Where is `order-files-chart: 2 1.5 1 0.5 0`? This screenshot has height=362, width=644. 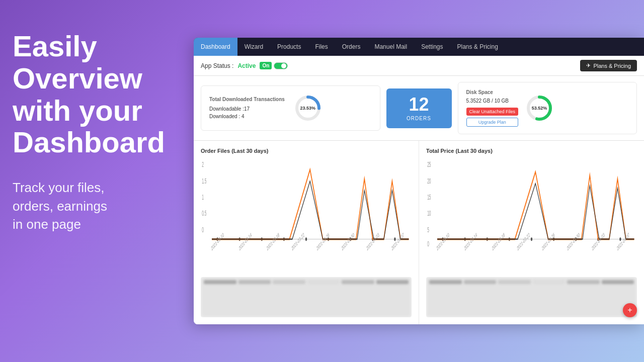 order-files-chart: 2 1.5 1 0.5 0 is located at coordinates (306, 216).